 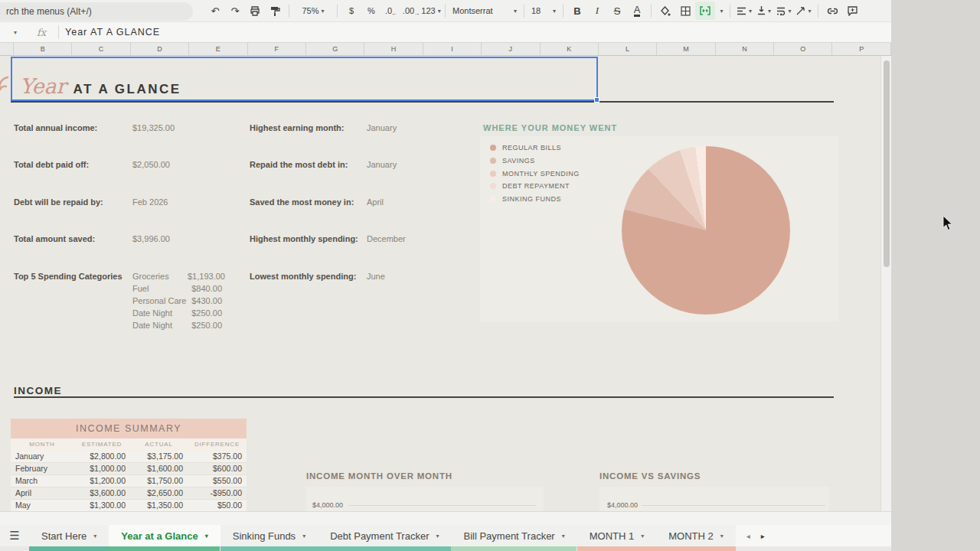 I want to click on increase-decimal-icon: .00→, so click(x=411, y=11).